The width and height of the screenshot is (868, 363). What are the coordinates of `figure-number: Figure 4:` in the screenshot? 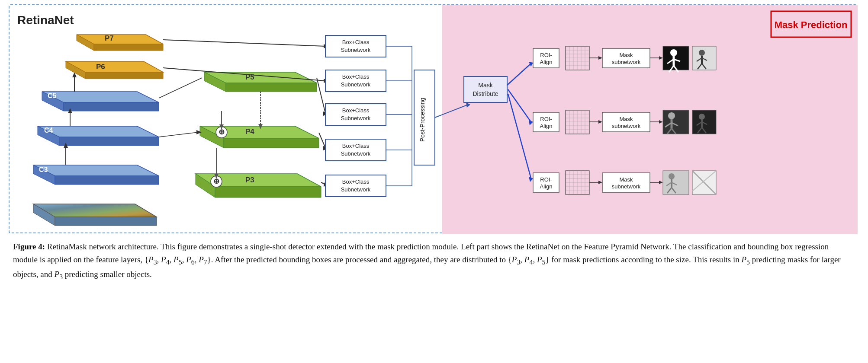 It's located at (29, 246).